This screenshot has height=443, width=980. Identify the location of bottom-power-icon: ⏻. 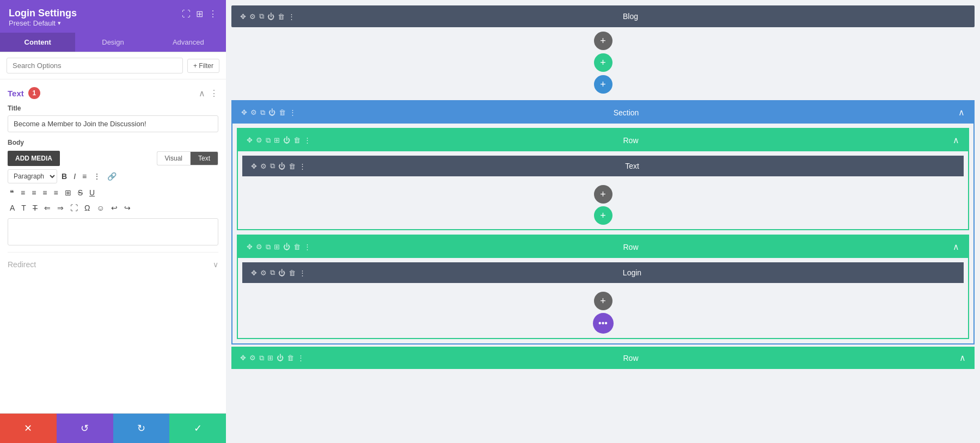
(280, 358).